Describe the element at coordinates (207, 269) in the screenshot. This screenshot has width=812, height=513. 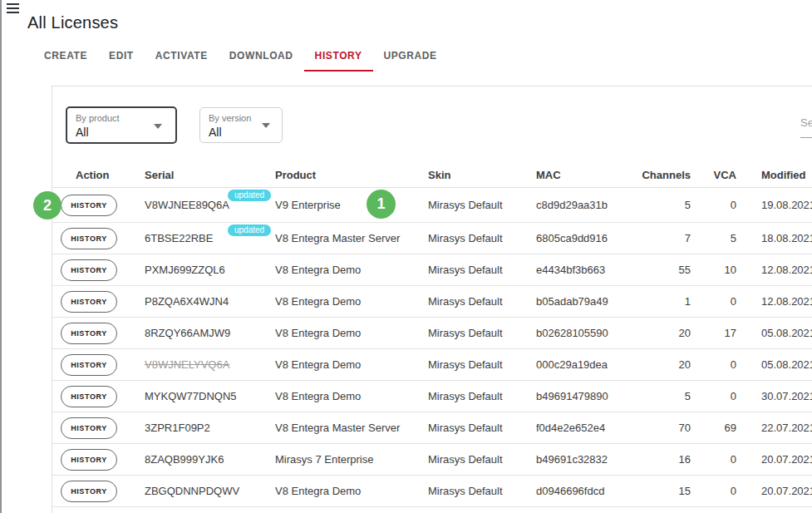
I see `serial-cell: PXMJ699ZZQL6` at that location.